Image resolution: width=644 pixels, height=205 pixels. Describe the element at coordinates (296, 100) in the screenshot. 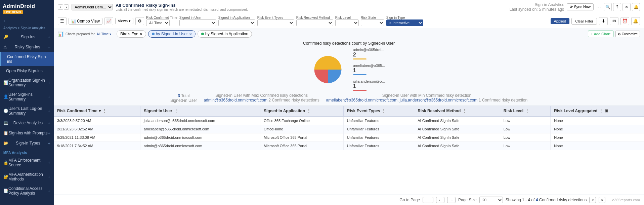

I see `stat-max-sub: Confirmed risky detections` at that location.